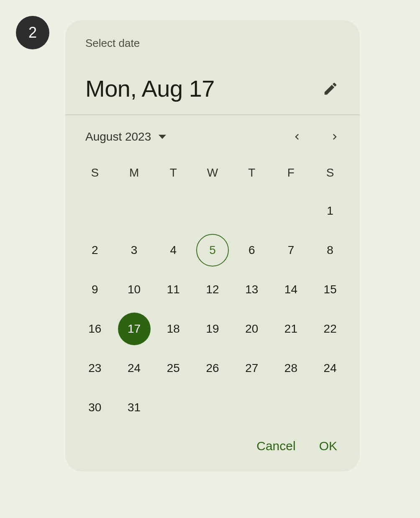 Image resolution: width=420 pixels, height=518 pixels. Describe the element at coordinates (213, 290) in the screenshot. I see `calendar-day: 12` at that location.